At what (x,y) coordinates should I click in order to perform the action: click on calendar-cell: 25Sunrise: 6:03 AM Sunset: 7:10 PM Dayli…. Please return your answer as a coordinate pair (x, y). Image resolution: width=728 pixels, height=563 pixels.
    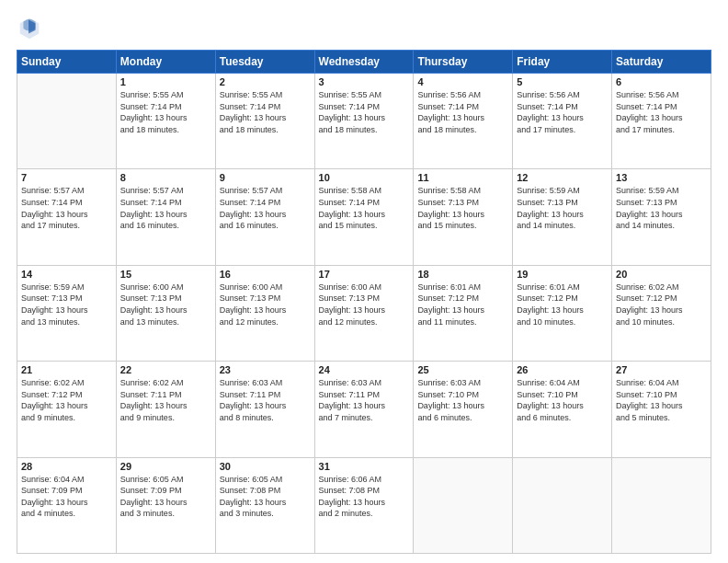
    Looking at the image, I should click on (463, 409).